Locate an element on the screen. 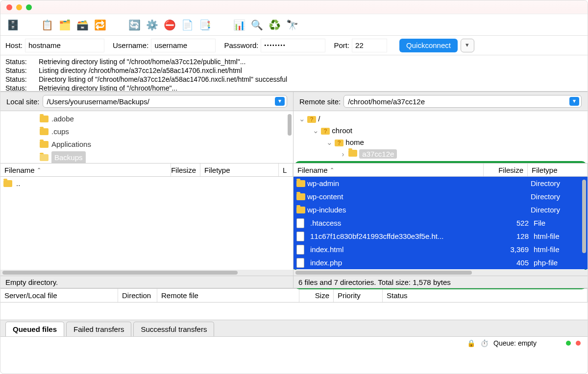 The image size is (588, 374). tree-folder: home is located at coordinates (355, 142).